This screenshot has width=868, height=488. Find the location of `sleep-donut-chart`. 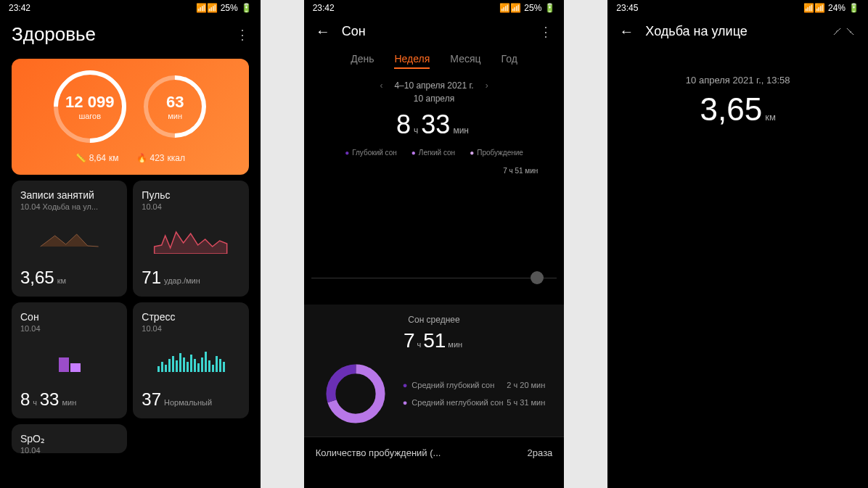

sleep-donut-chart is located at coordinates (356, 394).